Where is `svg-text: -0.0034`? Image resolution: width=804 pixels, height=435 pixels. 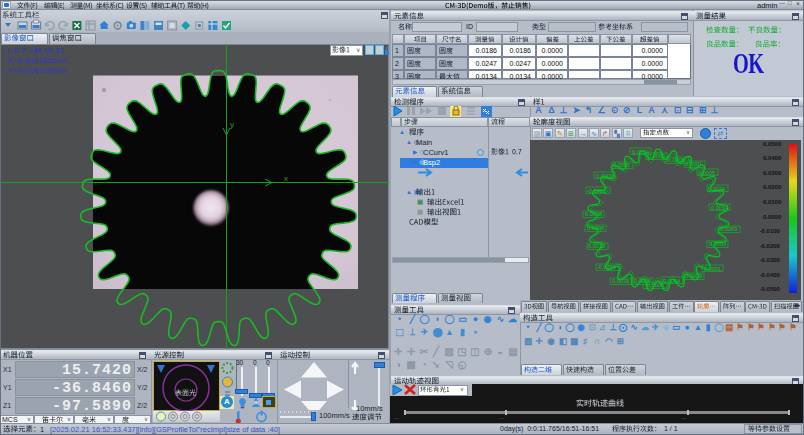 svg-text: -0.0034 is located at coordinates (606, 267).